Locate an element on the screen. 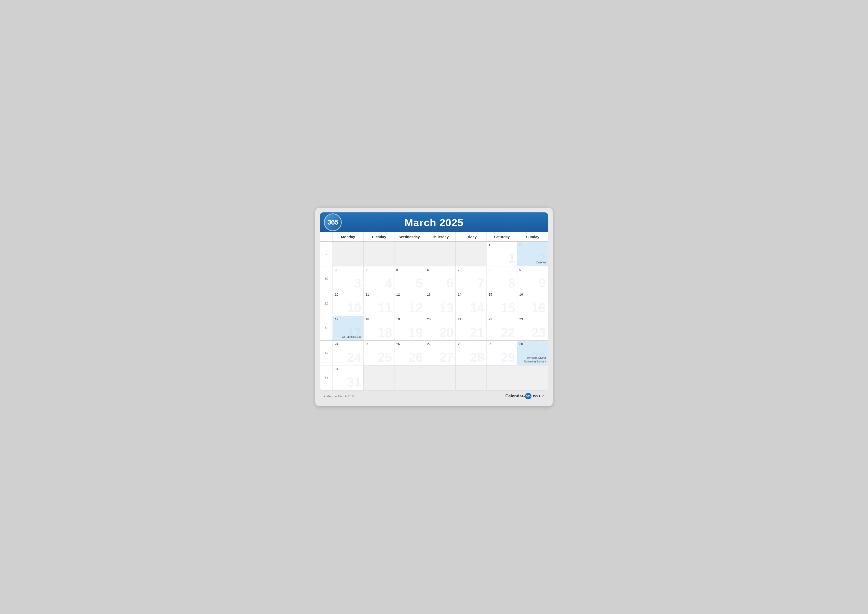 Image resolution: width=868 pixels, height=614 pixels. day-header-monday: Monday is located at coordinates (348, 237).